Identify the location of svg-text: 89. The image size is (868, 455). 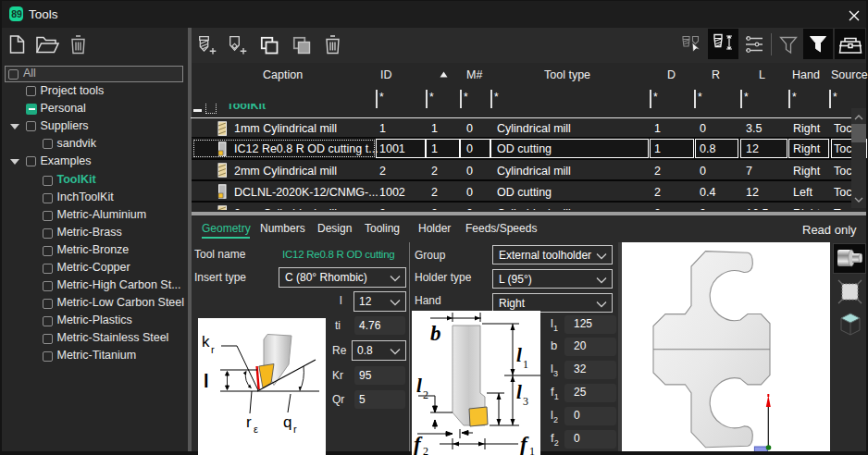
(17, 14).